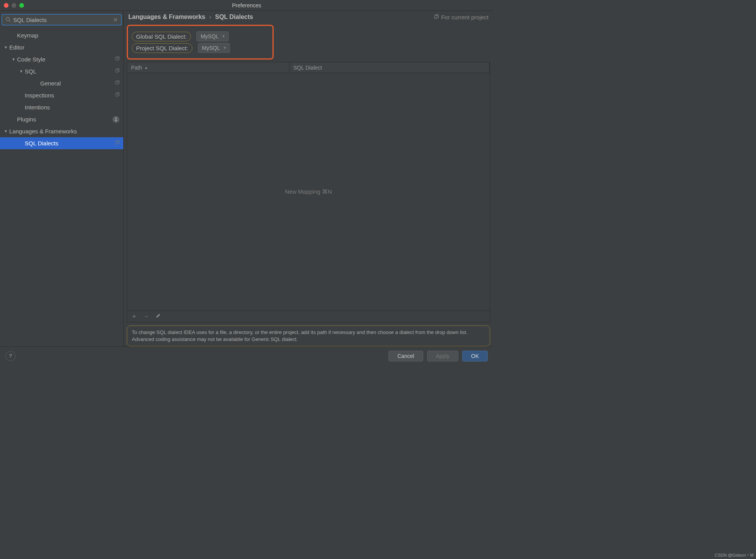  Describe the element at coordinates (22, 5) in the screenshot. I see `maximize-window-button` at that location.